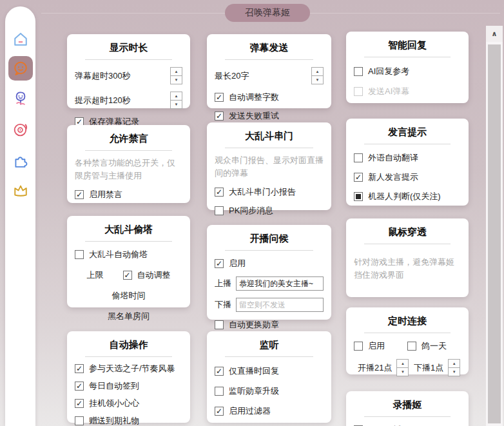  I want to click on checkbox-pk-report: 大乱斗串门小报告, so click(269, 192).